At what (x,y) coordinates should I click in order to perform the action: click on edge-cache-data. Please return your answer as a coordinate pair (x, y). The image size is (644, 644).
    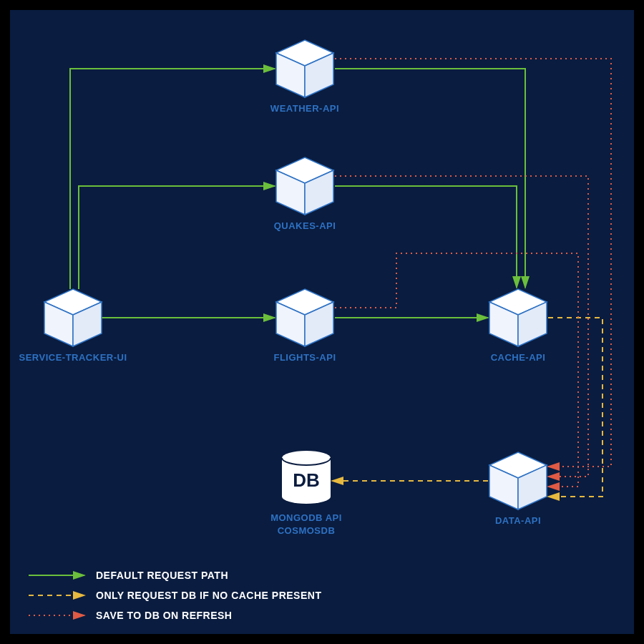
    Looking at the image, I should click on (575, 407).